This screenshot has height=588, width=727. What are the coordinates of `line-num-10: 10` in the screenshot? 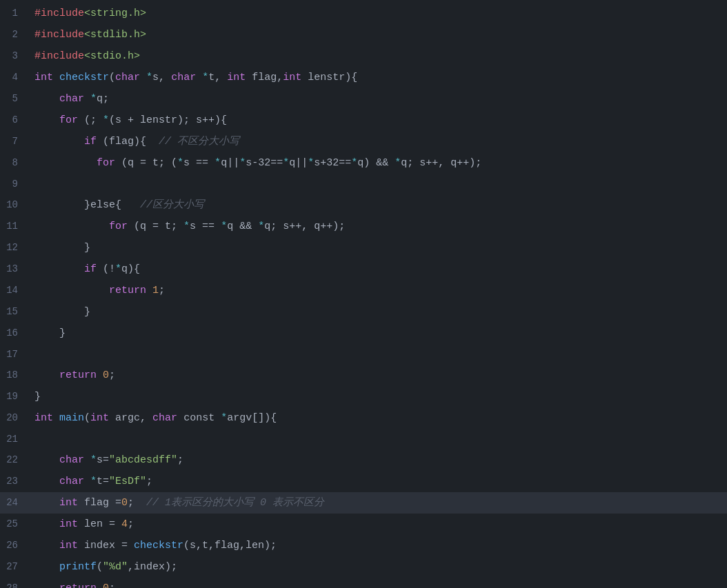 It's located at (14, 205).